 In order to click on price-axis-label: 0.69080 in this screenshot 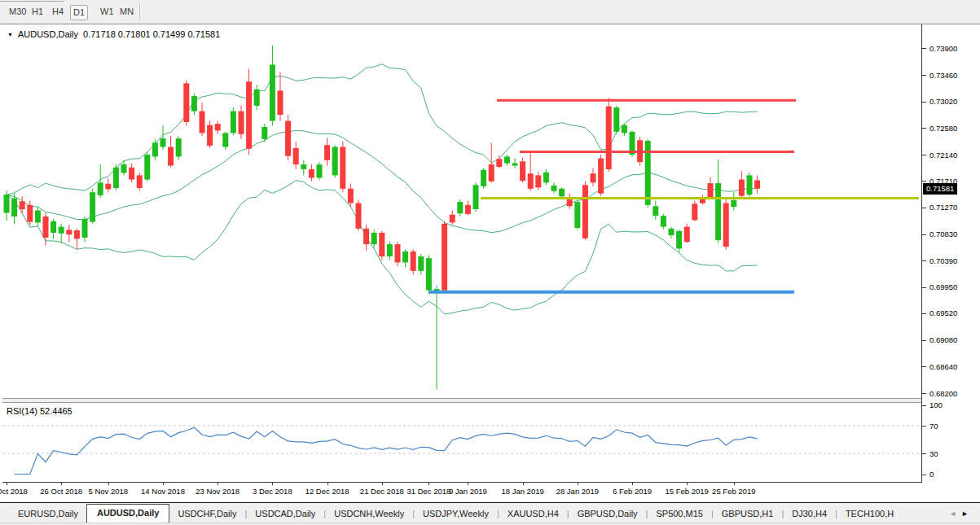, I will do `click(943, 340)`.